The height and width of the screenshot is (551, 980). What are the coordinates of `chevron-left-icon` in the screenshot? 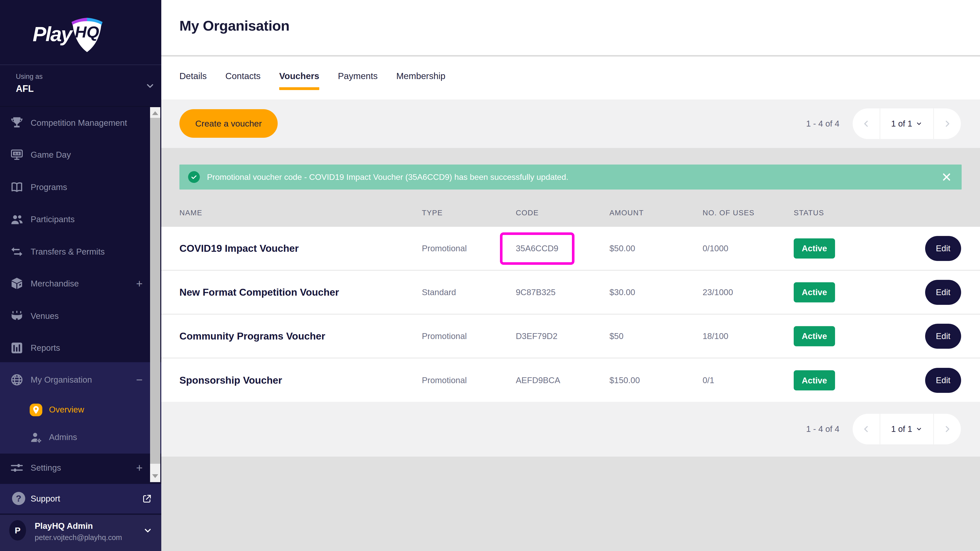 It's located at (866, 429).